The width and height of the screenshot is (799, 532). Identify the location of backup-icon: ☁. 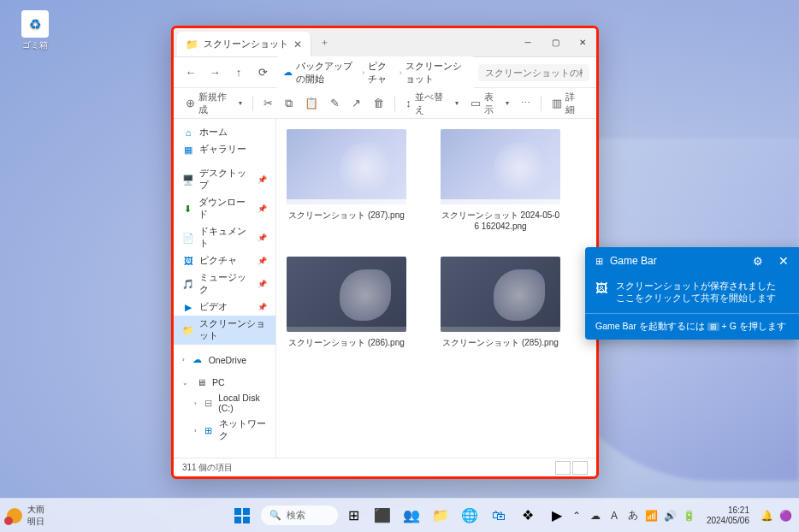
(287, 72).